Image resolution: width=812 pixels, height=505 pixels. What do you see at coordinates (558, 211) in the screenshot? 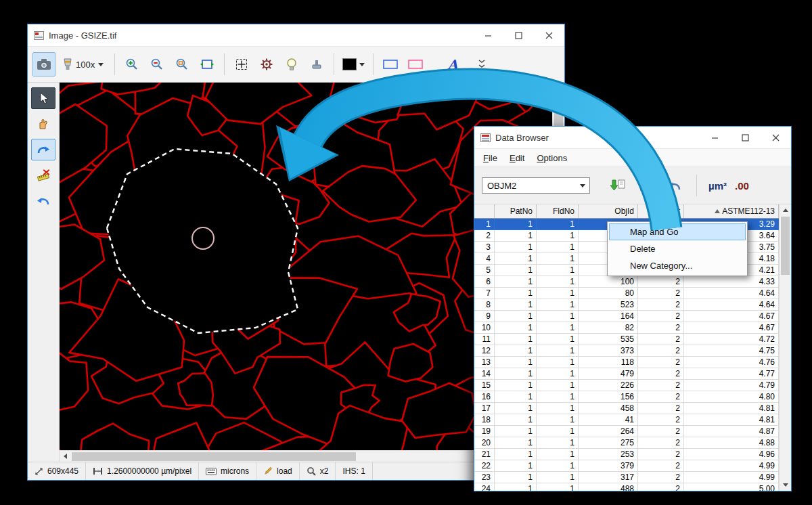
I see `header-fldno: FldNo` at bounding box center [558, 211].